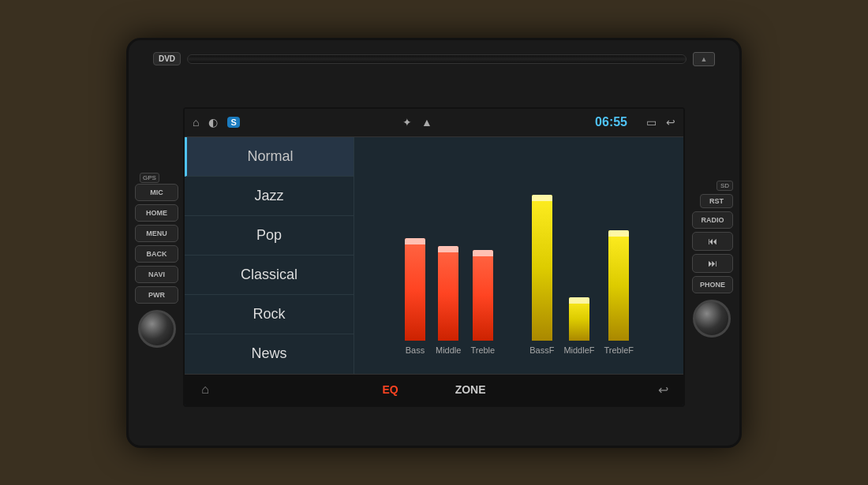 This screenshot has width=868, height=485. Describe the element at coordinates (213, 122) in the screenshot. I see `brightness-icon: ◐` at that location.